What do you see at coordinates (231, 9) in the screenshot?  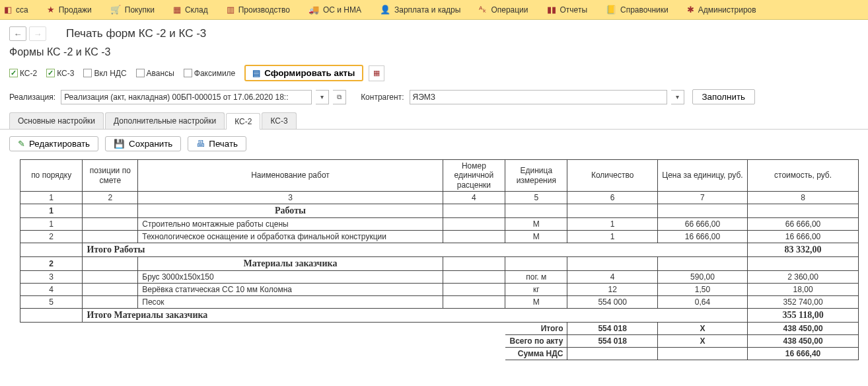 I see `bars-icon: ▥` at bounding box center [231, 9].